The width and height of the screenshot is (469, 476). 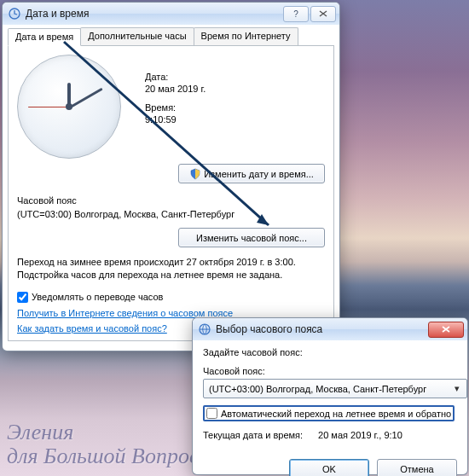 What do you see at coordinates (176, 107) in the screenshot?
I see `time-label: Время:` at bounding box center [176, 107].